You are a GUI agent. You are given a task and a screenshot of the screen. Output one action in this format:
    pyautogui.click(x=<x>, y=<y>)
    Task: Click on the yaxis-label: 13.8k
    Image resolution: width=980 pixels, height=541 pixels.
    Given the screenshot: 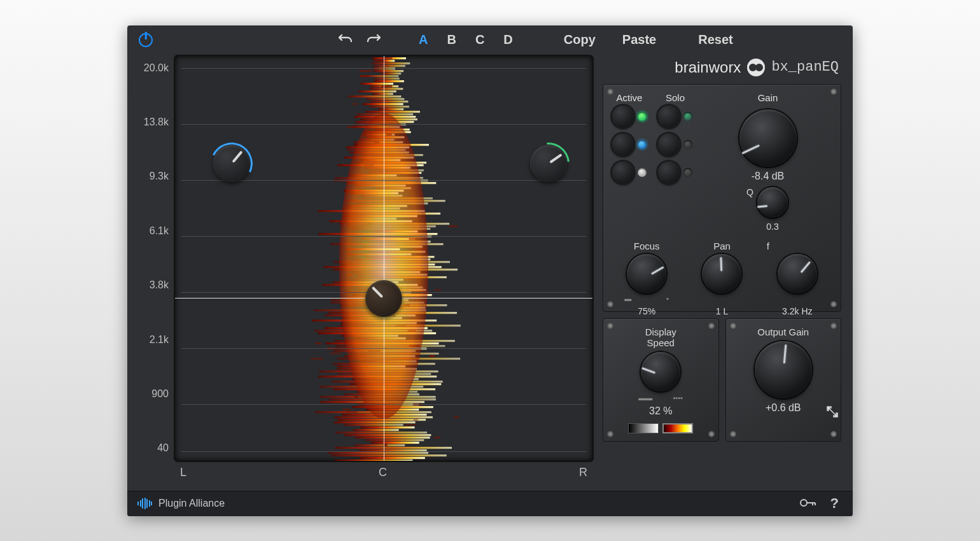 What is the action you would take?
    pyautogui.click(x=154, y=122)
    